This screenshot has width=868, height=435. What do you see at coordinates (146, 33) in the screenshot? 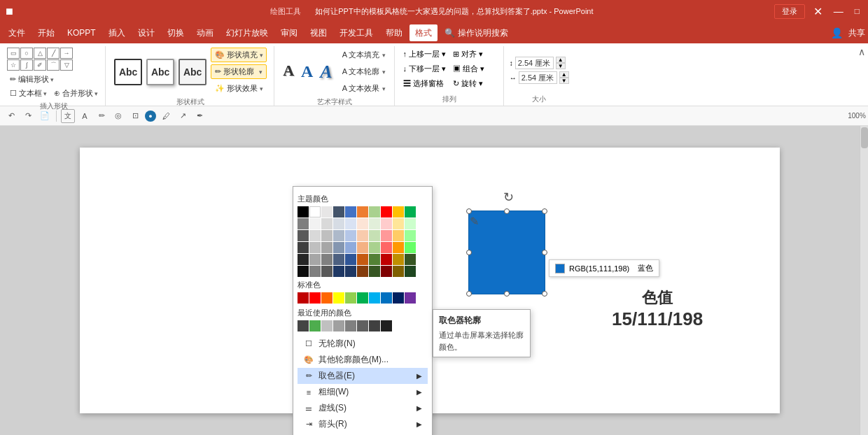
I see `menu-design: 设计` at bounding box center [146, 33].